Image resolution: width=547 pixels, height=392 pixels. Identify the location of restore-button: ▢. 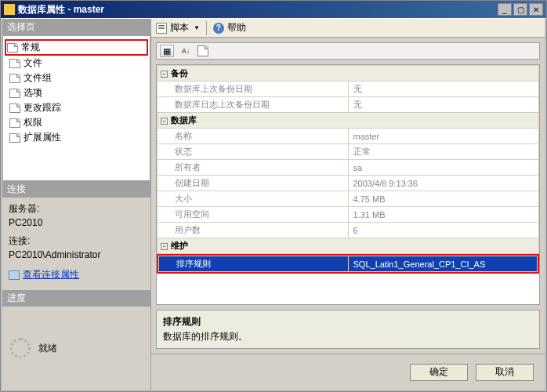
(520, 9).